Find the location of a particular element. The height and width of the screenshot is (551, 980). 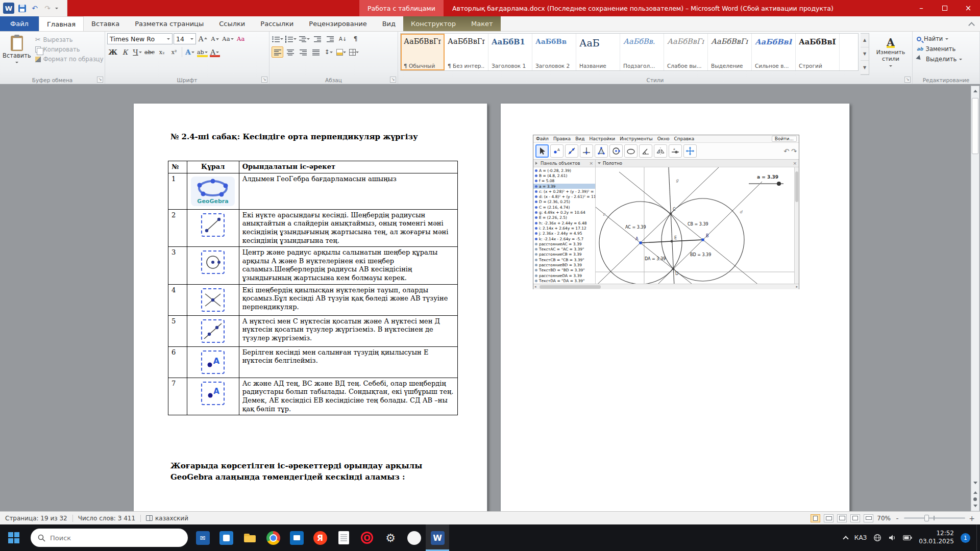

select-button: Выделить is located at coordinates (946, 59).